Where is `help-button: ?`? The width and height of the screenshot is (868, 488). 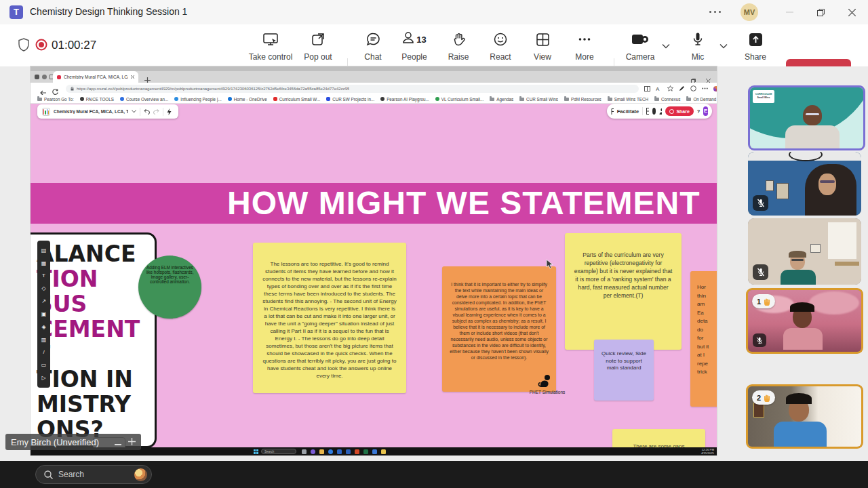 help-button: ? is located at coordinates (698, 111).